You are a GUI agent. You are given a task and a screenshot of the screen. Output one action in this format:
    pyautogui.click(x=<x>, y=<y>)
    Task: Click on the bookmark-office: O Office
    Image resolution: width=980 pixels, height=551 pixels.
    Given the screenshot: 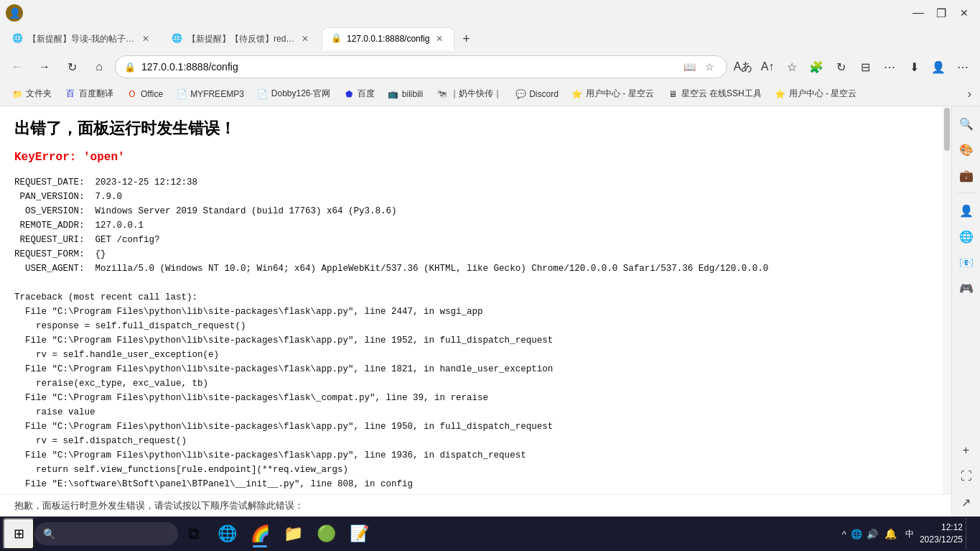 What is the action you would take?
    pyautogui.click(x=145, y=94)
    